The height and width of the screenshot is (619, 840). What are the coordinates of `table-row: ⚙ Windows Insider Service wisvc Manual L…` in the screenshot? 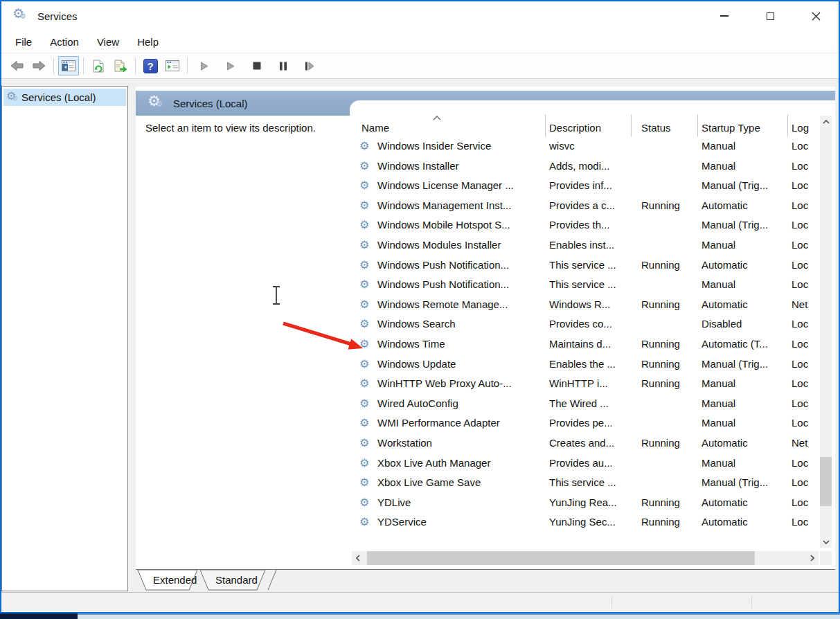 It's located at (587, 147).